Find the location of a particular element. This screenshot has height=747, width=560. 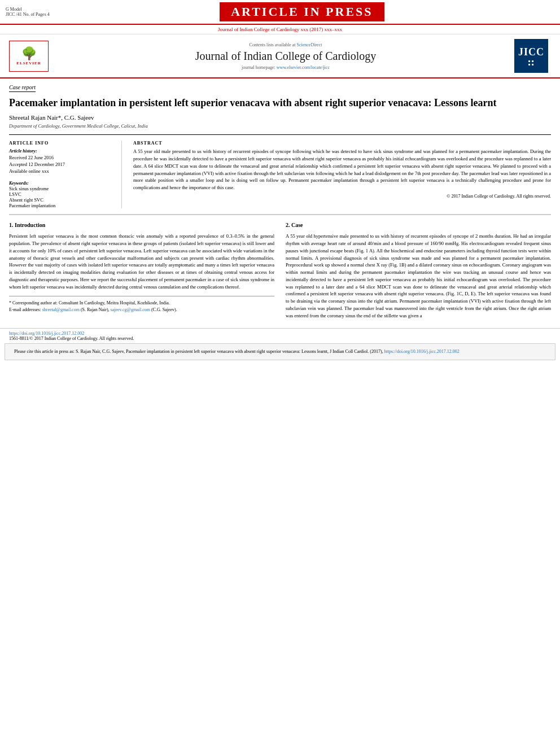

issn-line: 1561-8811/© 2017 Indian College of Cardi… is located at coordinates (71, 339).